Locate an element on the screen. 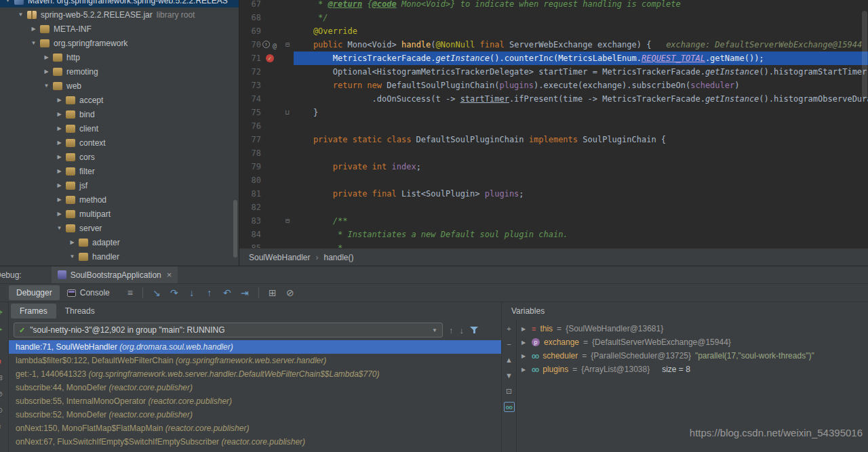  tree-item: ▶META-INF is located at coordinates (119, 28).